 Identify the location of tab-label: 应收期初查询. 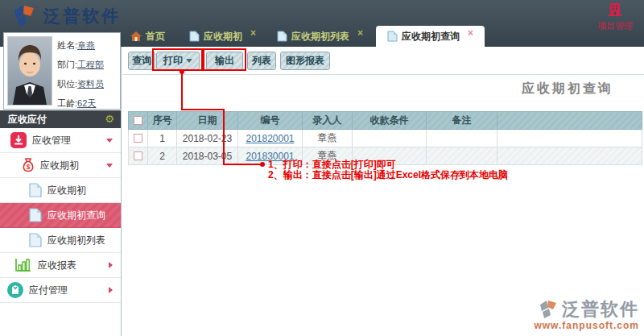
(431, 37).